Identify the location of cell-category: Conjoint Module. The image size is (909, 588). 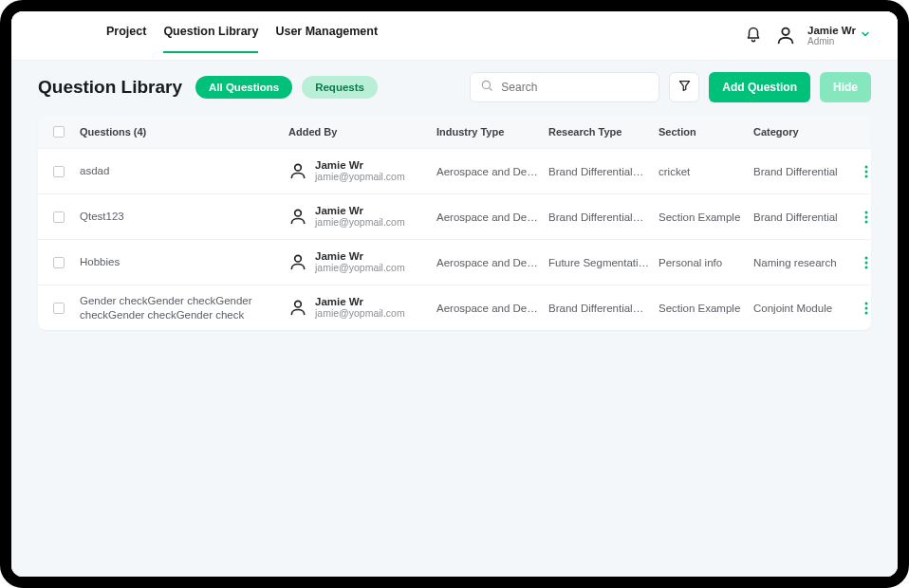
(801, 308).